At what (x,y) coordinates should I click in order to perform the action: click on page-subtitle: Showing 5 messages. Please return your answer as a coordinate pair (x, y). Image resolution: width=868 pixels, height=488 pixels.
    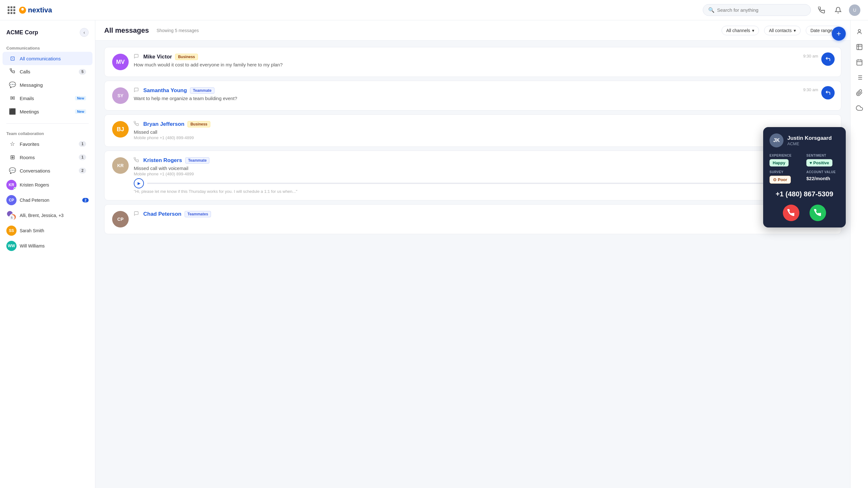
    Looking at the image, I should click on (178, 30).